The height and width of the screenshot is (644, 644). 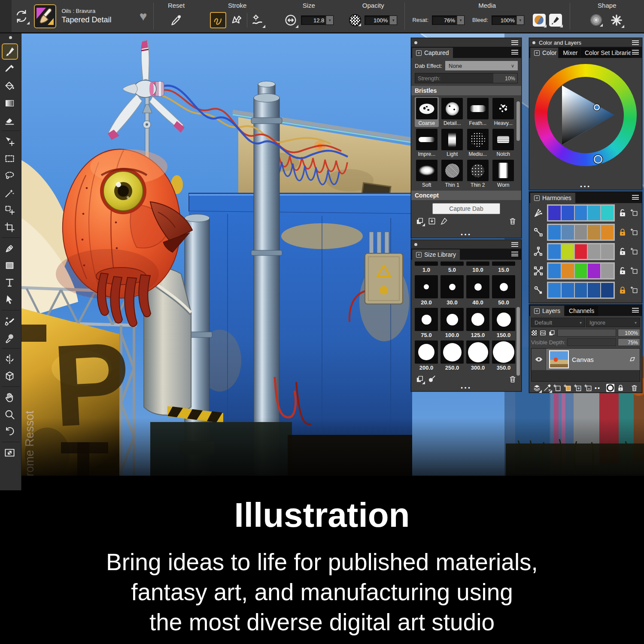 I want to click on harmony-branch-icon, so click(x=538, y=252).